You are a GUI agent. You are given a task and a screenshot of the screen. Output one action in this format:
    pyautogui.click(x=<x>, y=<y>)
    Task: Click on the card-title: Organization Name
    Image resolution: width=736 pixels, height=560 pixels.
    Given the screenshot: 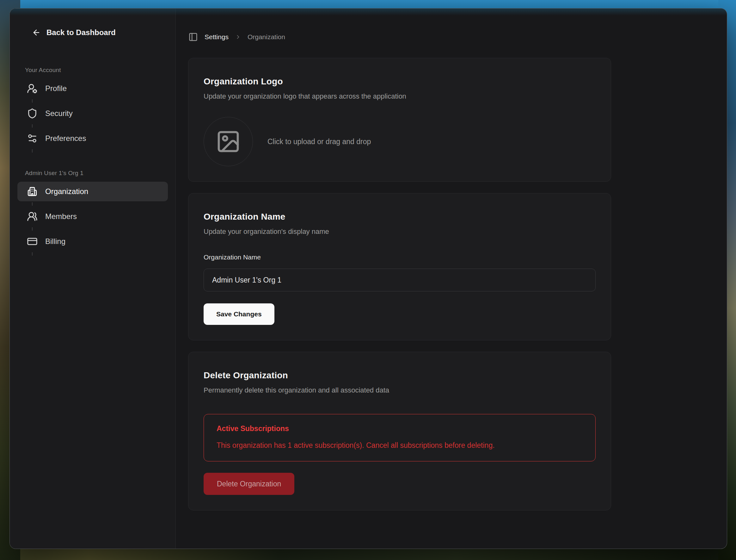 What is the action you would take?
    pyautogui.click(x=400, y=217)
    